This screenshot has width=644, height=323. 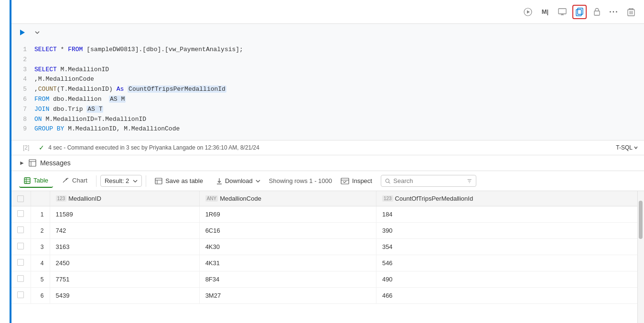 What do you see at coordinates (301, 181) in the screenshot?
I see `showing-rows-text: Showing rows 1 - 1000` at bounding box center [301, 181].